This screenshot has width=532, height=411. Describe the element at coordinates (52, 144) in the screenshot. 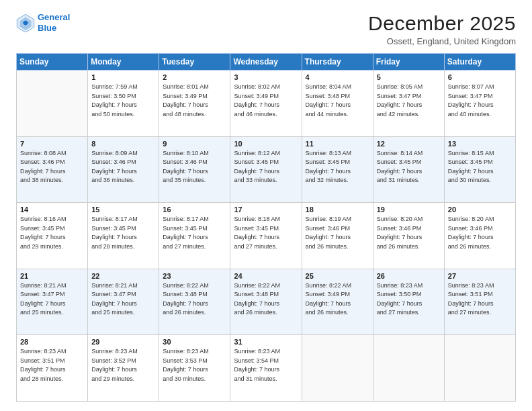

I see `day-number: 7` at that location.